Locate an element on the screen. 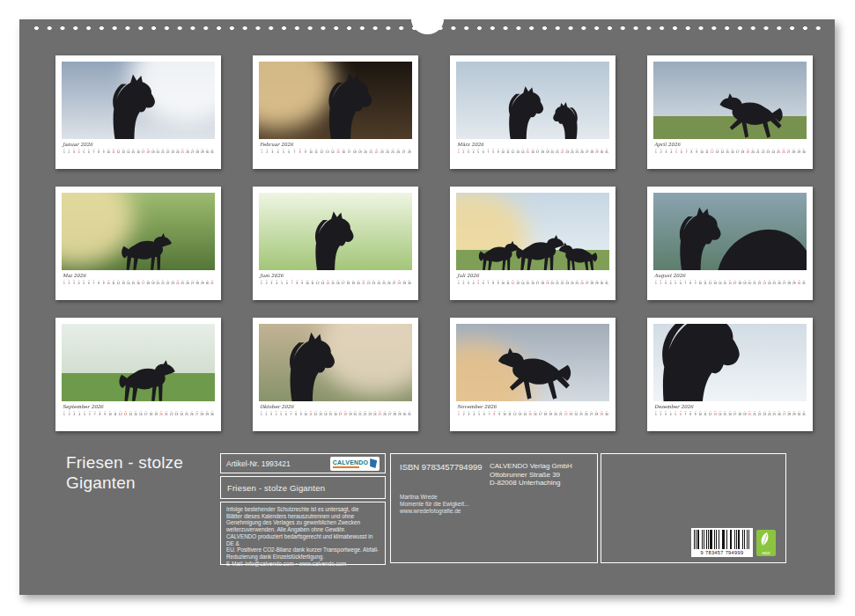 Image resolution: width=855 pixels, height=616 pixels. calendar-strip: Dezember 2026 D1M2D3F4S5S6M7D8M9D10F11S1… is located at coordinates (730, 416).